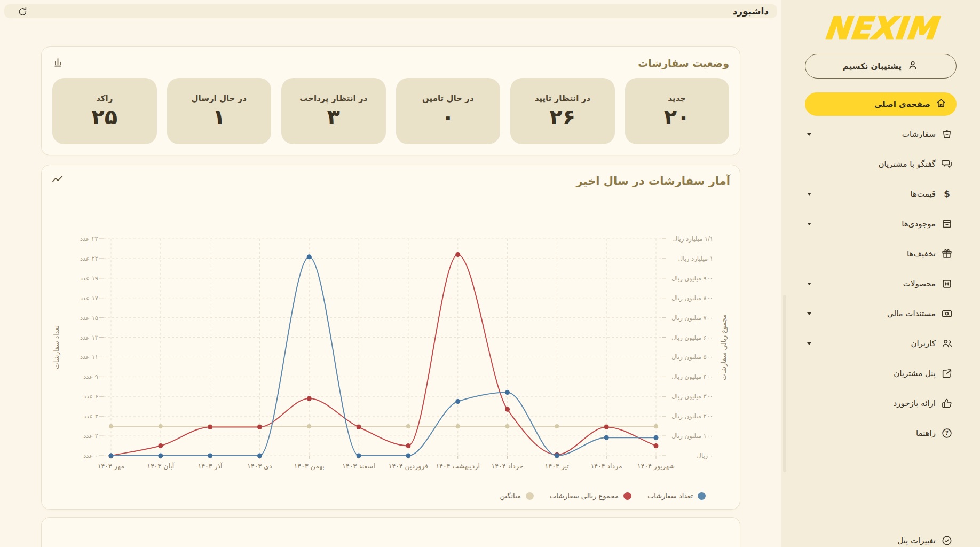 The width and height of the screenshot is (980, 547). What do you see at coordinates (881, 536) in the screenshot?
I see `sidebar-item-panel-changes: تغییرات پنل` at bounding box center [881, 536].